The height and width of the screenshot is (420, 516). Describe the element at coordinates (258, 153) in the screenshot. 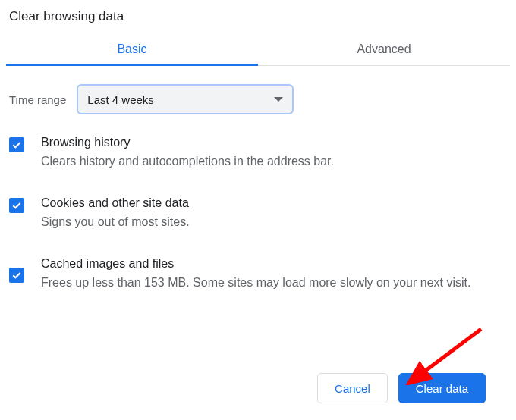

I see `option-browsing-history: Browsing history Clears history and auto…` at that location.